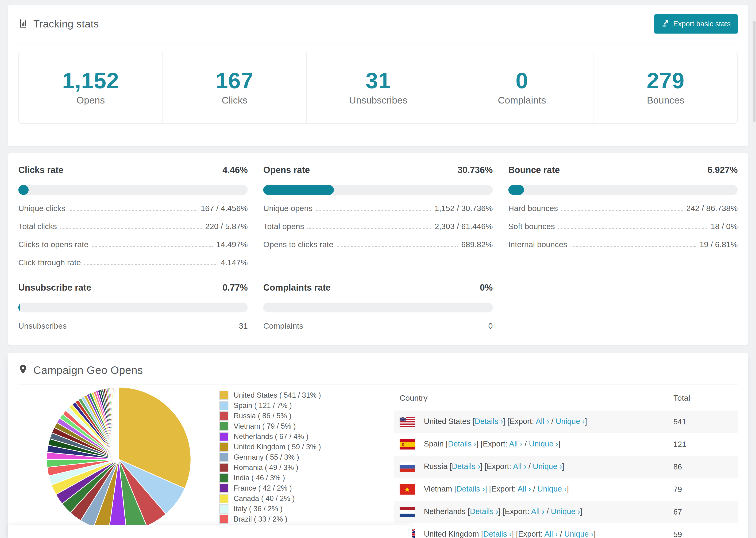  I want to click on bottom-card-edge, so click(210, 531).